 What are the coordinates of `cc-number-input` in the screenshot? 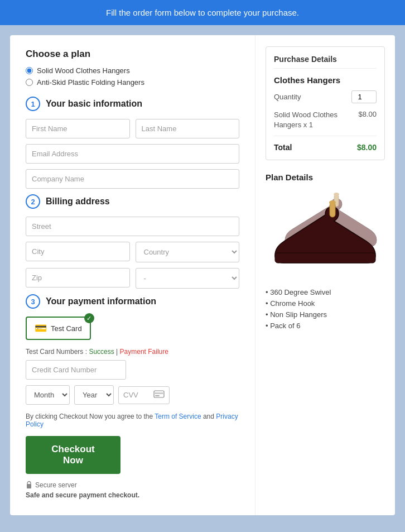 It's located at (76, 370).